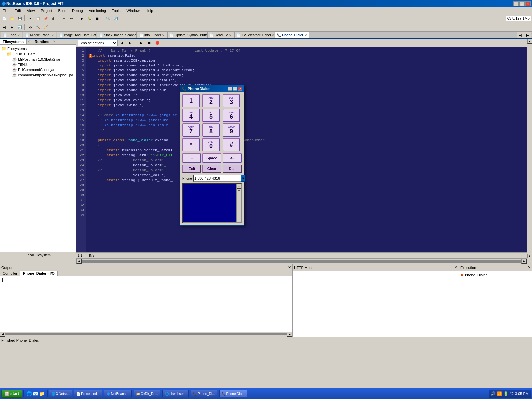 The height and width of the screenshot is (399, 532). I want to click on dialer-key-4: GHI 4, so click(191, 115).